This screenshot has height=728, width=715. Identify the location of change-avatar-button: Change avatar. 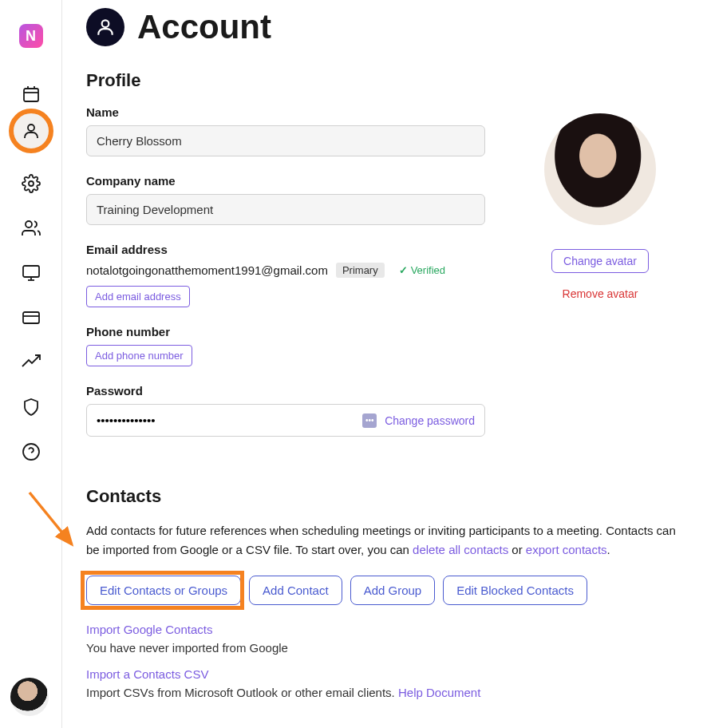
(600, 261).